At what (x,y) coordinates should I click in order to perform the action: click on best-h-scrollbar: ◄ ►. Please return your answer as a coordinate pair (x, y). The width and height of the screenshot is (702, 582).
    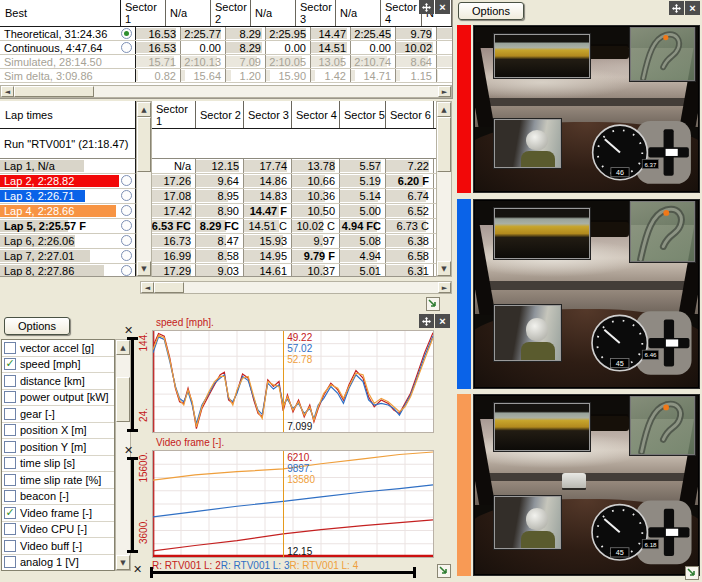
    Looking at the image, I should click on (226, 92).